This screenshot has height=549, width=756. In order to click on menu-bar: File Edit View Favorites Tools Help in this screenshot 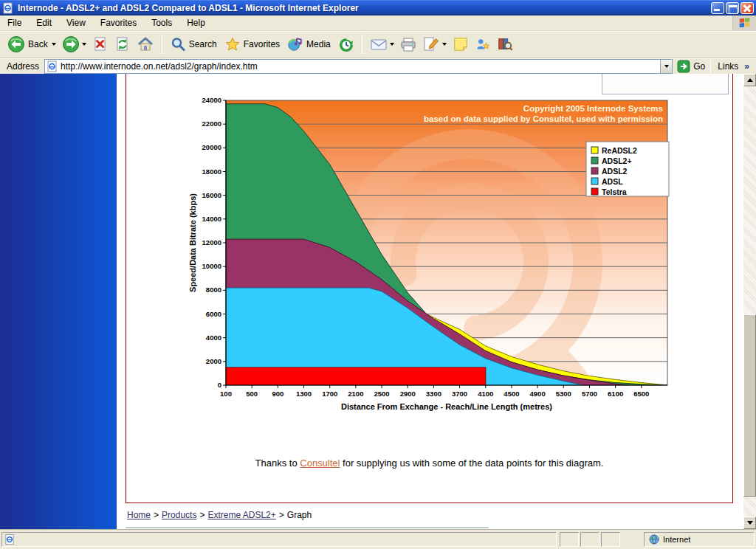, I will do `click(378, 24)`.